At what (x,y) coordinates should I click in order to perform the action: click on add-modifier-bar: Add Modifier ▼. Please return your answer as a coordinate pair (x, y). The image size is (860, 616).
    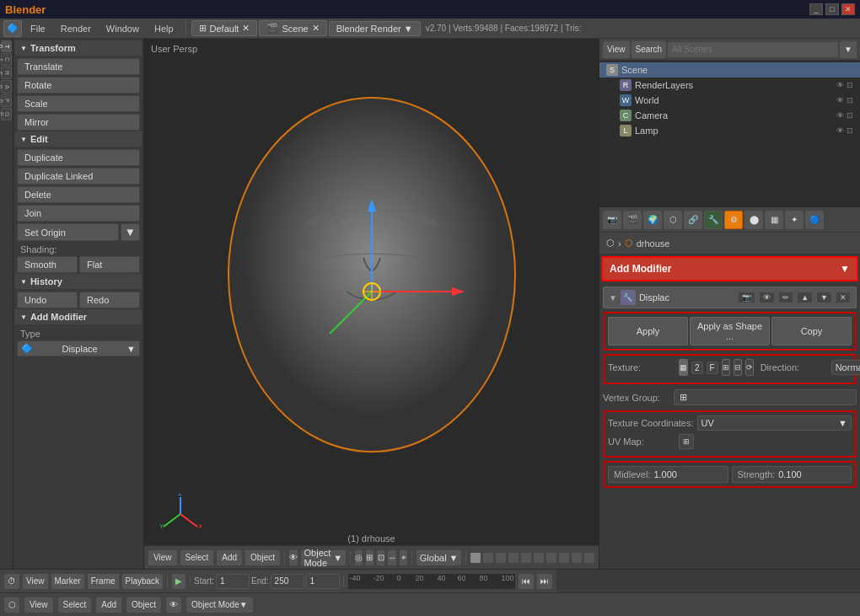
    Looking at the image, I should click on (730, 269).